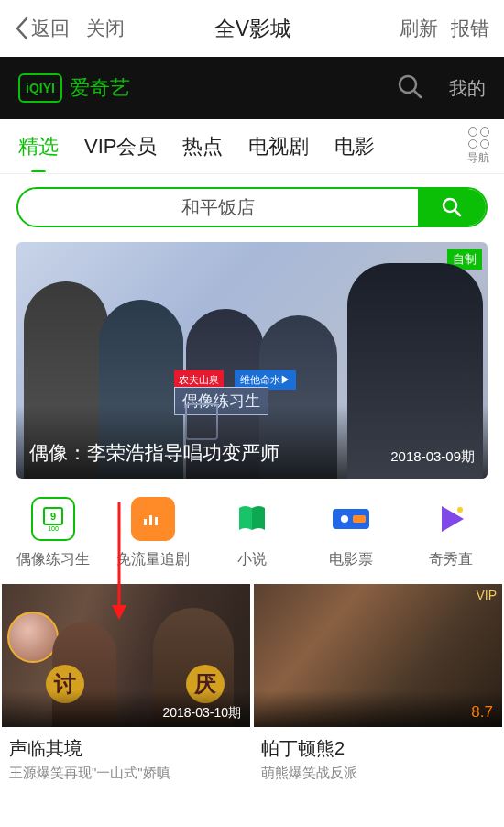 Image resolution: width=504 pixels, height=827 pixels. What do you see at coordinates (53, 516) in the screenshot?
I see `svg-text: 9` at bounding box center [53, 516].